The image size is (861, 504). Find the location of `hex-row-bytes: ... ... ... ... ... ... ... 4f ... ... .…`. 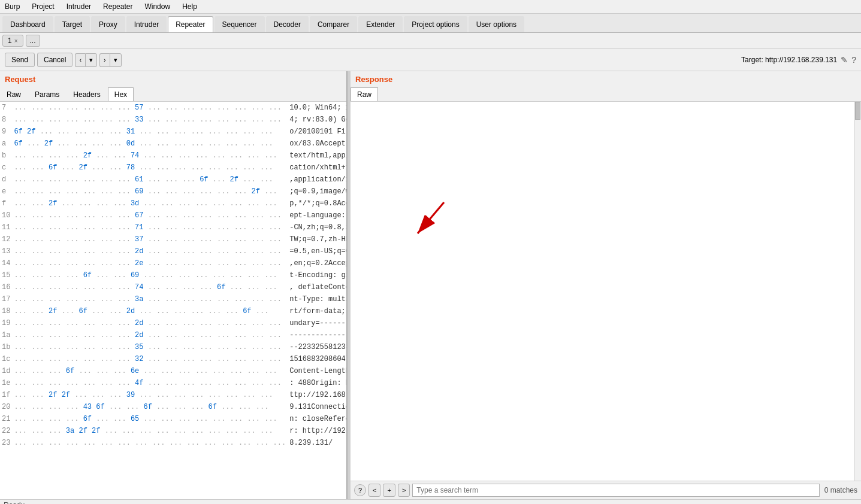

hex-row-bytes: ... ... ... ... ... ... ... 4f ... ... .… is located at coordinates (150, 383).